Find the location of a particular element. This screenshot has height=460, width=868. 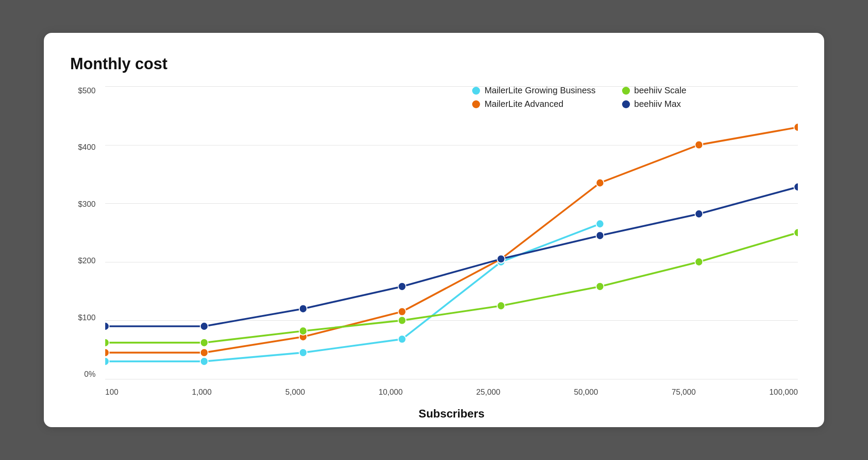

x-axis-title: Subscribers is located at coordinates (452, 414).